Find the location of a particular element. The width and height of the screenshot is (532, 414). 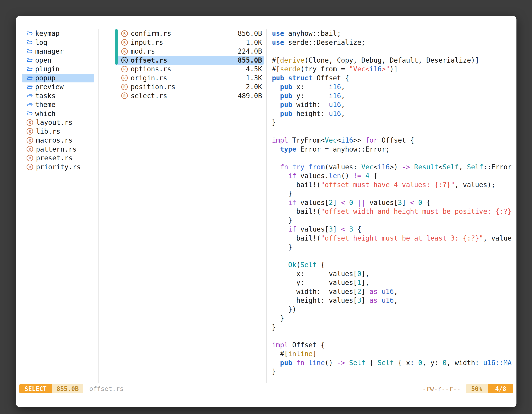

scrollbar is located at coordinates (116, 47).